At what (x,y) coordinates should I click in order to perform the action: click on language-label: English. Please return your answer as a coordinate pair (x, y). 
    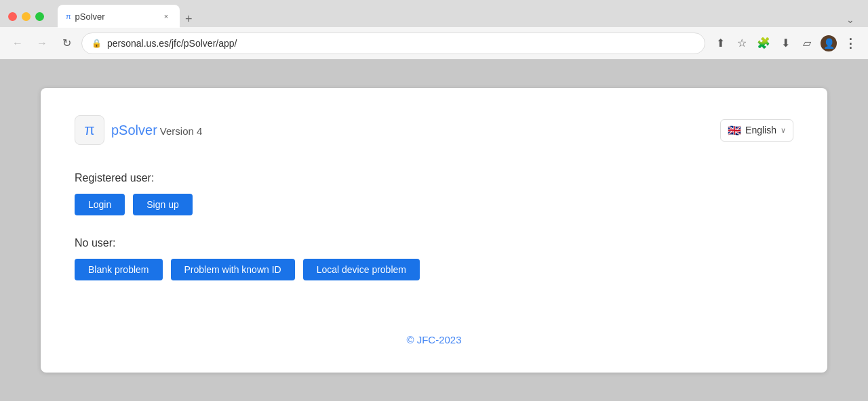
    Looking at the image, I should click on (761, 130).